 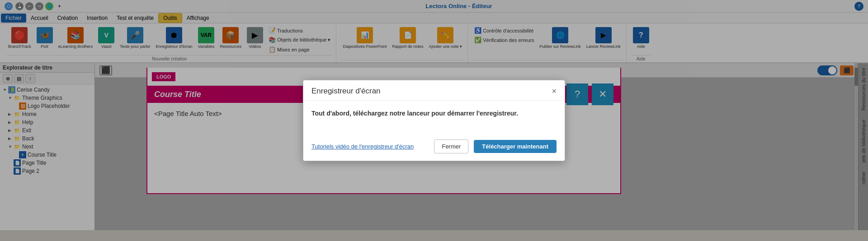 What do you see at coordinates (554, 91) in the screenshot?
I see `modal-close-icon: ×` at bounding box center [554, 91].